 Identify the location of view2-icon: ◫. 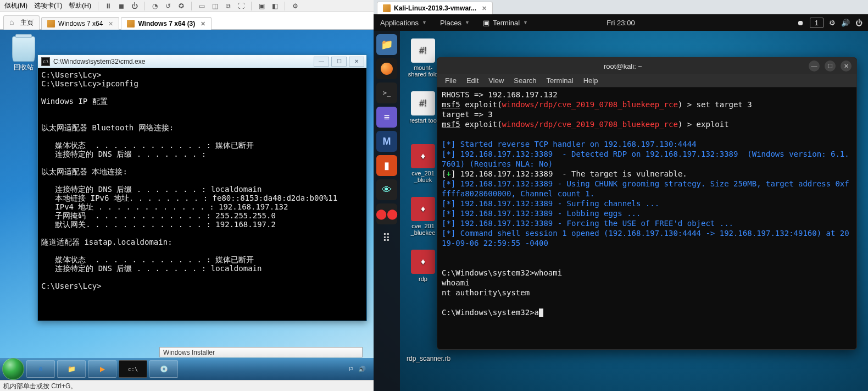
(215, 6).